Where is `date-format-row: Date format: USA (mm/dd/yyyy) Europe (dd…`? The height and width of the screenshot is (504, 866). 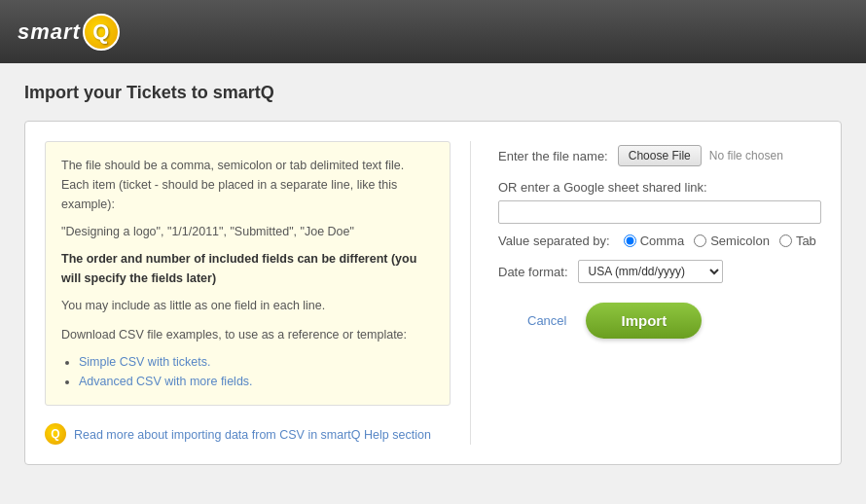
date-format-row: Date format: USA (mm/dd/yyyy) Europe (dd… is located at coordinates (660, 271).